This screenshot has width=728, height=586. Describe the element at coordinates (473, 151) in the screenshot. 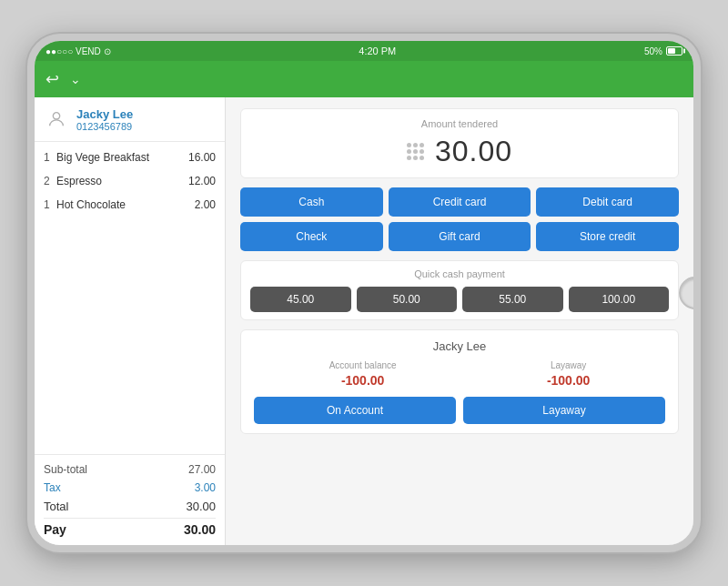

I see `amount-value: 30.00` at that location.